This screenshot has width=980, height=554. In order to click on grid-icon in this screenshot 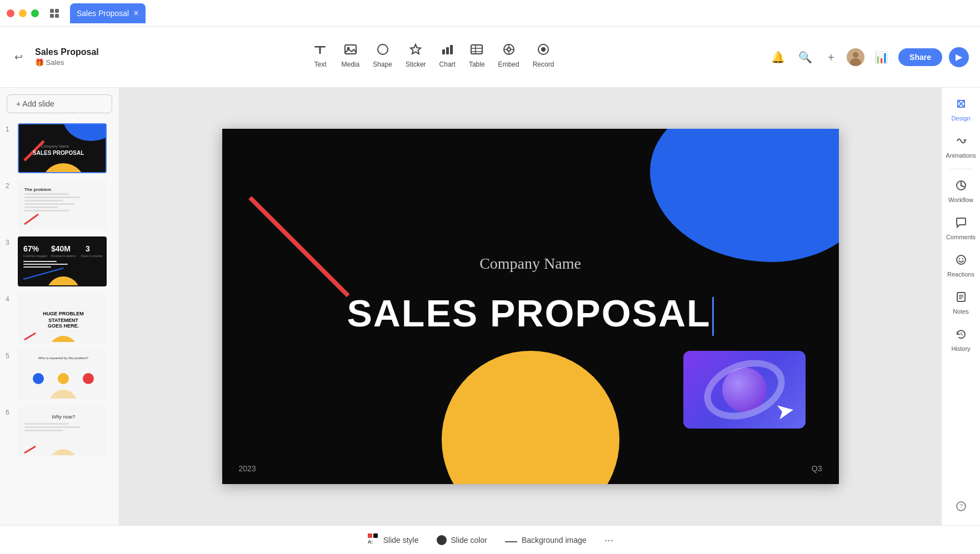, I will do `click(54, 13)`.